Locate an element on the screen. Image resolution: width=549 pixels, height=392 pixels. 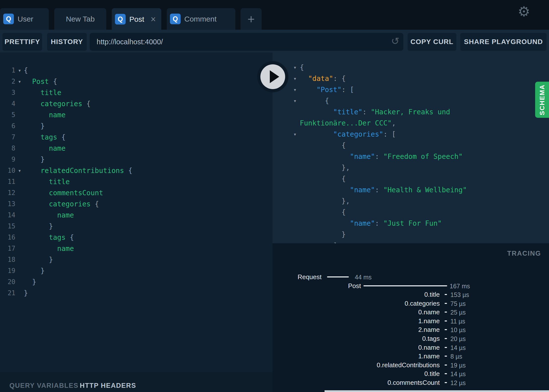
share-playground-button: SHARE PLAYGROUND is located at coordinates (503, 42).